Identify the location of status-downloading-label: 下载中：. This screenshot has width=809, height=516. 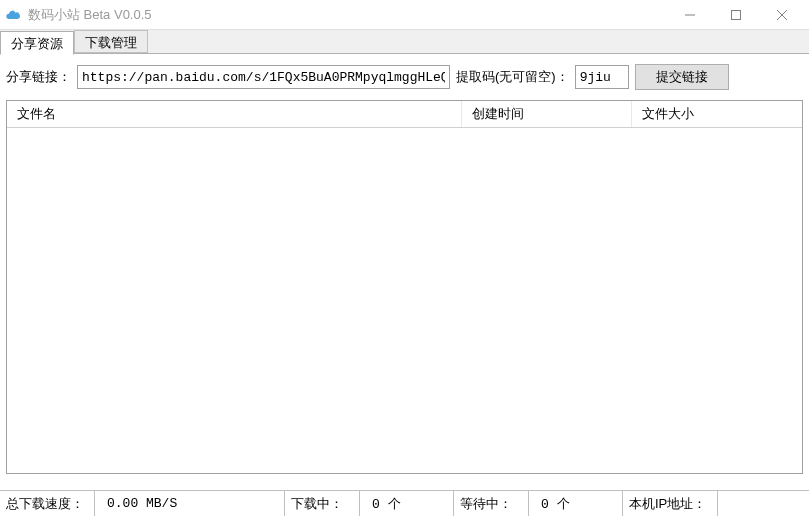
(317, 504).